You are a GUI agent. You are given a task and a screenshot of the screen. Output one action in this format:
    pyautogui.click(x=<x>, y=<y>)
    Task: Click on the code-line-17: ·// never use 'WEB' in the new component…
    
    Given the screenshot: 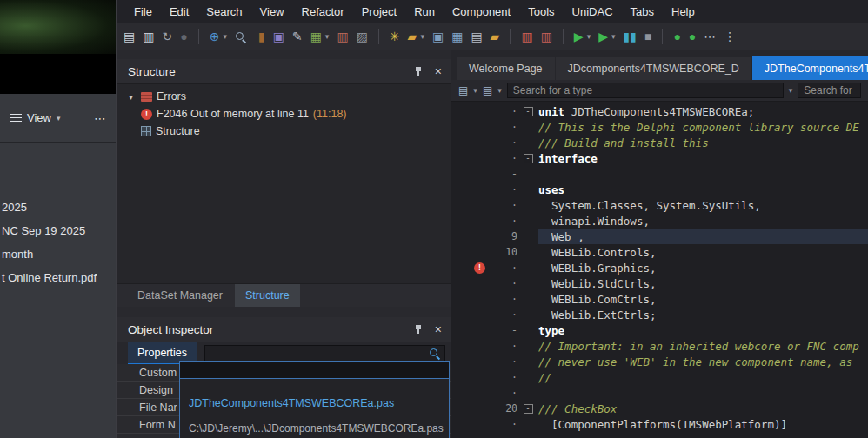 What is the action you would take?
    pyautogui.click(x=659, y=362)
    